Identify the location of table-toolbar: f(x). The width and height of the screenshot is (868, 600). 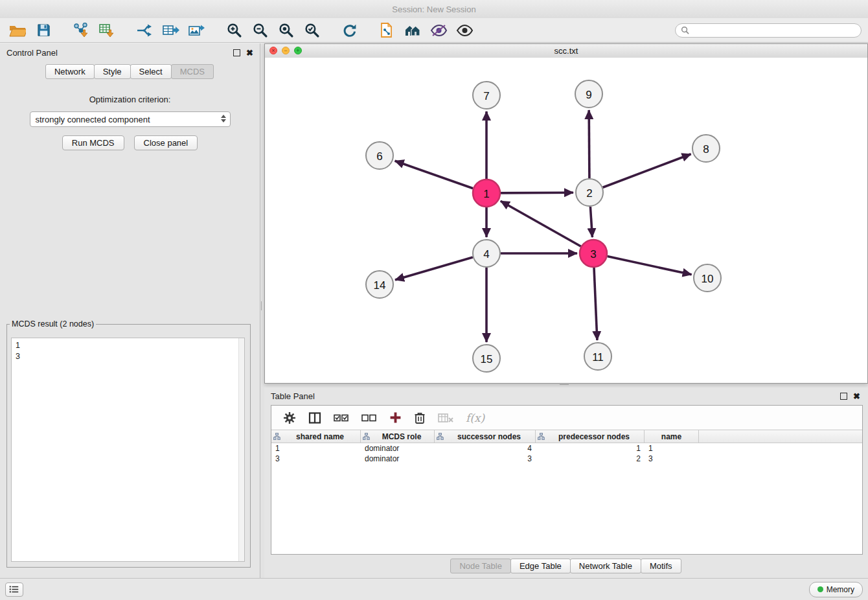
(567, 417).